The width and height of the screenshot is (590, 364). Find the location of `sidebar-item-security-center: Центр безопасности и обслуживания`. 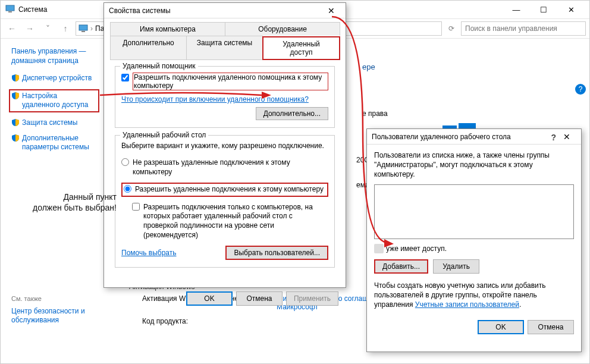

sidebar-item-security-center: Центр безопасности и обслуживания is located at coordinates (50, 316).